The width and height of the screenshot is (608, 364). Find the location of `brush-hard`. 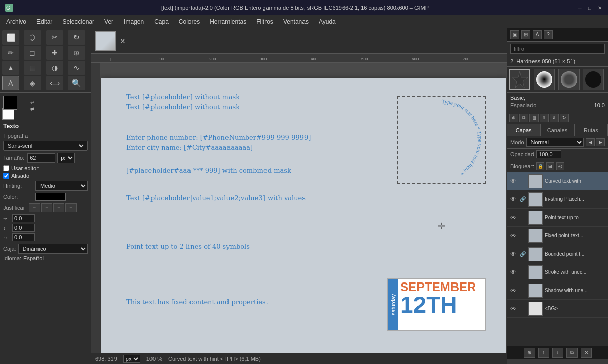

brush-hard is located at coordinates (593, 79).